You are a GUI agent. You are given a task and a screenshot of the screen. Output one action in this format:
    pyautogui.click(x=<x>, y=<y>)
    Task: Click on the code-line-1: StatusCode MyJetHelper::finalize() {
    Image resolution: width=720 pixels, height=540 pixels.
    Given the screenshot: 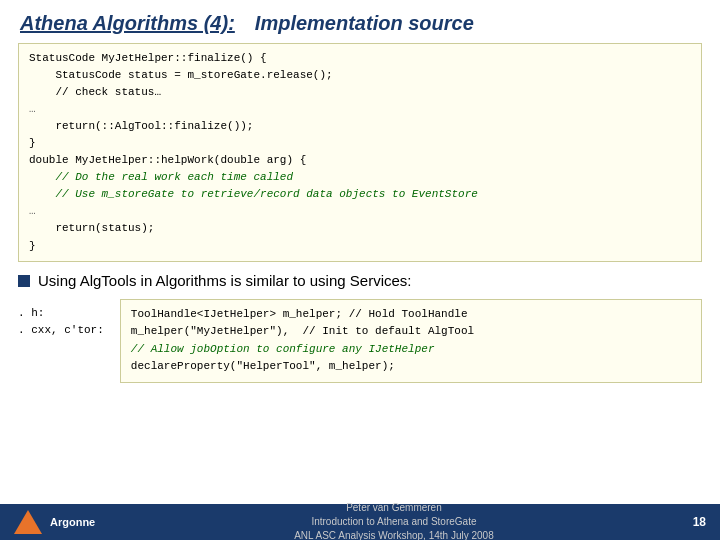 What is the action you would take?
    pyautogui.click(x=360, y=58)
    